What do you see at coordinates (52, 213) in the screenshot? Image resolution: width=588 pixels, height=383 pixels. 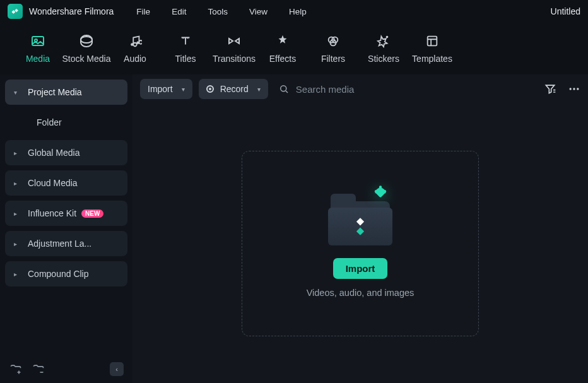 I see `sidebar-item-label: Influence Kit` at bounding box center [52, 213].